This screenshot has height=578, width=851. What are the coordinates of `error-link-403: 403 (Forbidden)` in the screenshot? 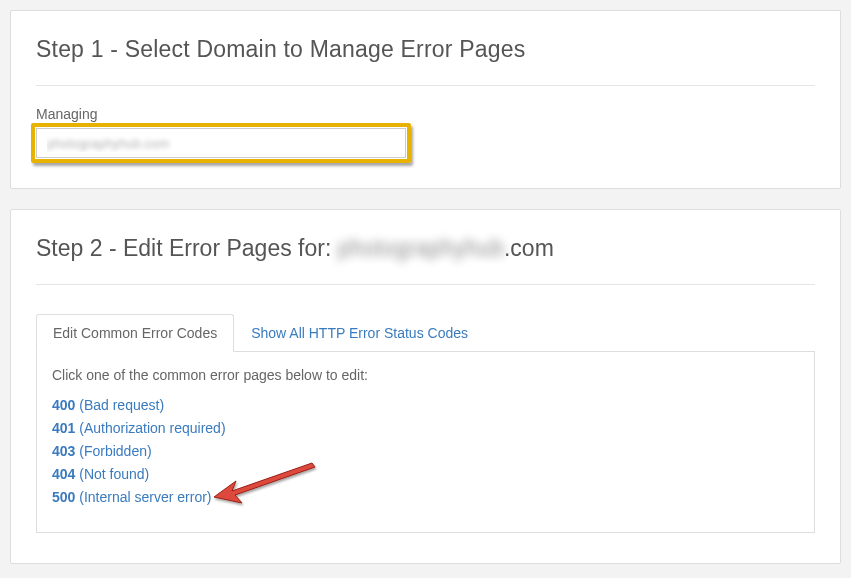 It's located at (426, 451).